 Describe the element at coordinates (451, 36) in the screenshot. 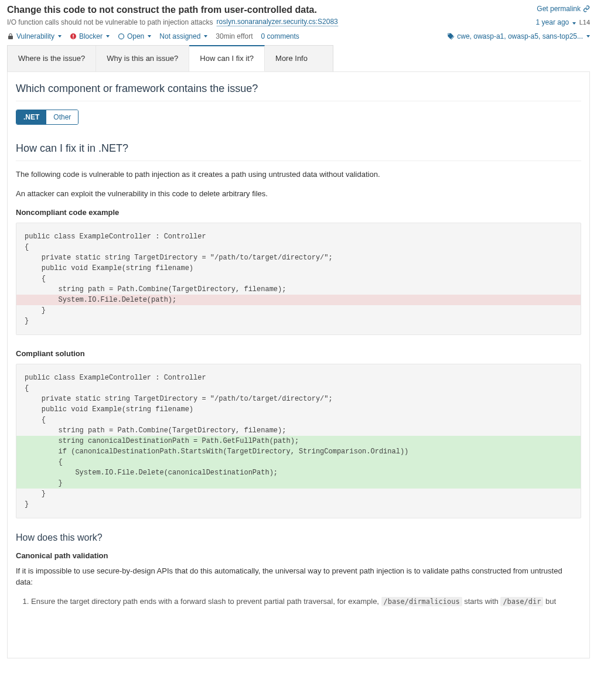

I see `tags-icon` at that location.